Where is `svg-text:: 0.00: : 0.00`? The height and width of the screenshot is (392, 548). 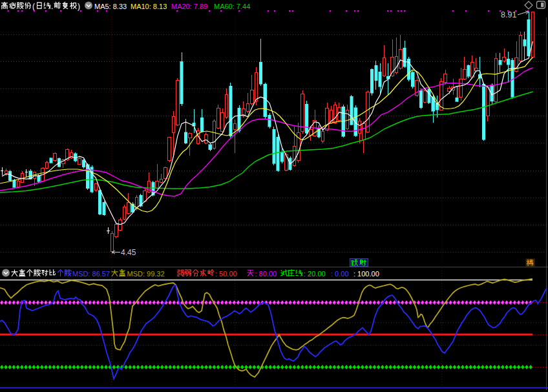
svg-text:: 0.00: : 0.00 is located at coordinates (340, 274).